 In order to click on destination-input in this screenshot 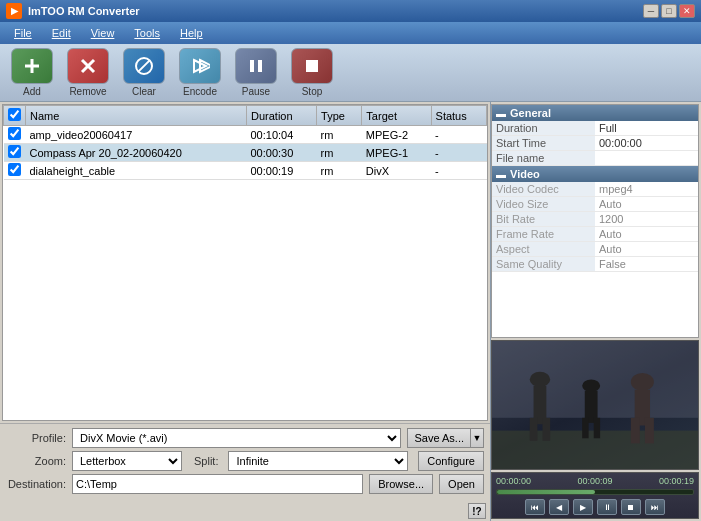, I will do `click(218, 484)`.